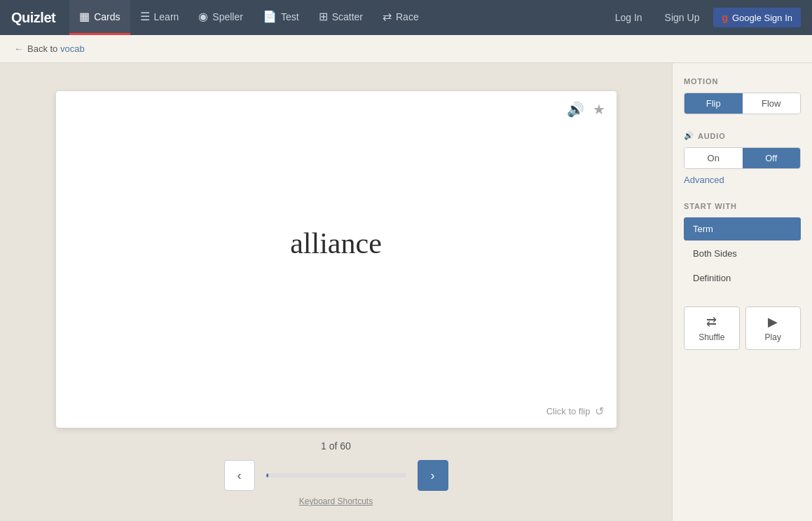 The width and height of the screenshot is (812, 521). Describe the element at coordinates (336, 475) in the screenshot. I see `progress-bar` at that location.